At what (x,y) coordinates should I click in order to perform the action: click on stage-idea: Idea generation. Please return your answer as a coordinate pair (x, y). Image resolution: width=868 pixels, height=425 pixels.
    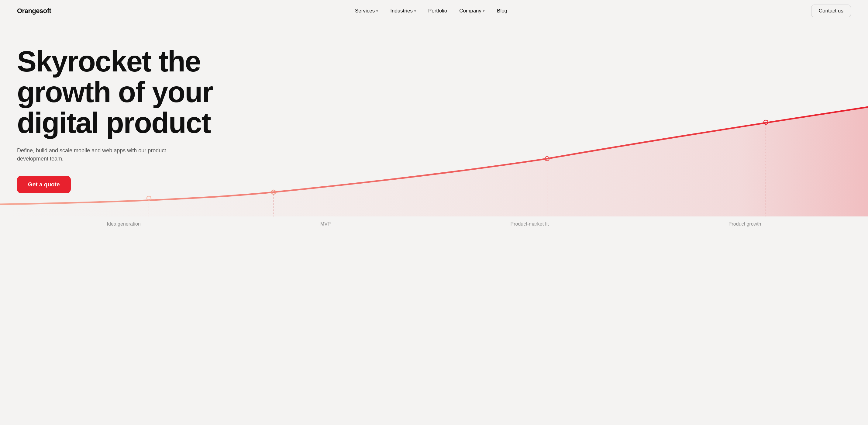
    Looking at the image, I should click on (124, 224).